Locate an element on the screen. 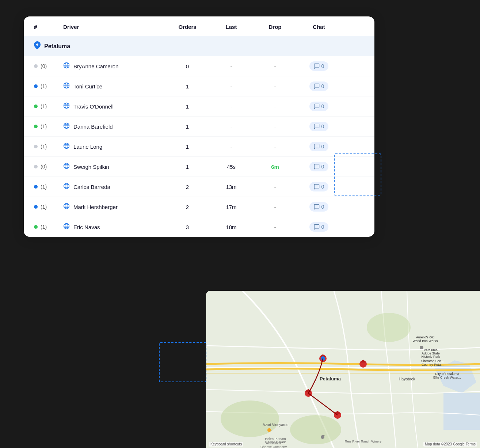 This screenshot has height=448, width=480. table-row: (1) Travis O'Donnell1-- 0 is located at coordinates (199, 107).